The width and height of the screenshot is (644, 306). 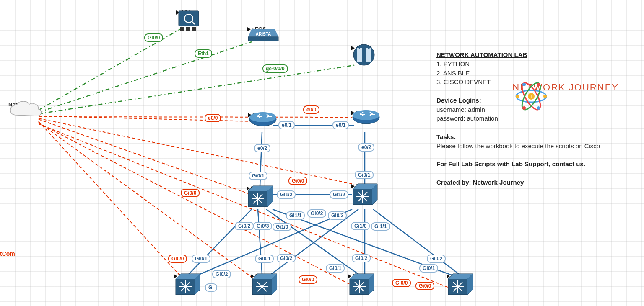 What do you see at coordinates (566, 86) in the screenshot?
I see `brand-logo: + NETWORK JOURNEY` at bounding box center [566, 86].